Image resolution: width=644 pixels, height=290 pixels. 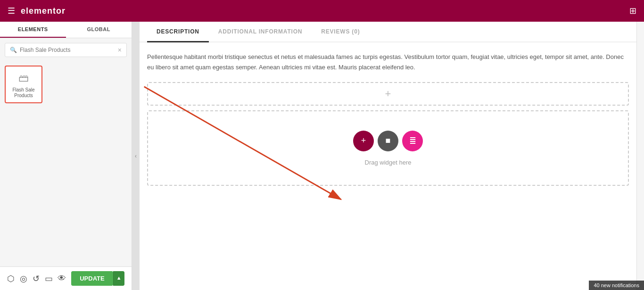 I want to click on tab-global: GLOBAL, so click(x=99, y=30).